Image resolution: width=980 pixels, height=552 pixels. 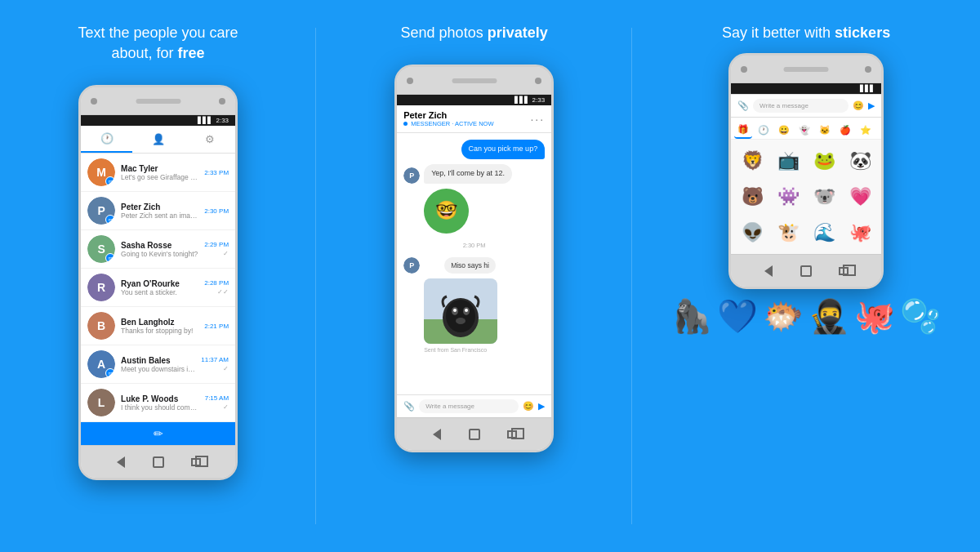 I want to click on avatar-austin: A m, so click(x=101, y=364).